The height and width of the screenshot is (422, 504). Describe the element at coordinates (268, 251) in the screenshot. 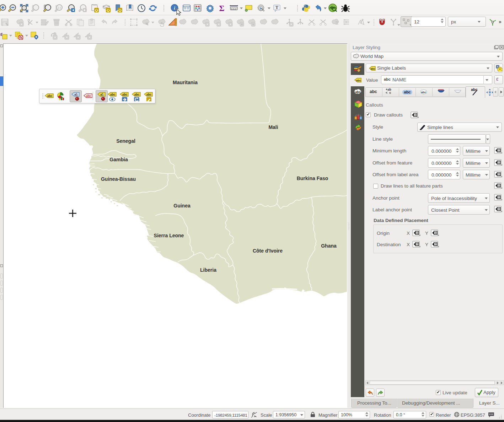

I see `svg-text: Côte d'Ivoire` at that location.